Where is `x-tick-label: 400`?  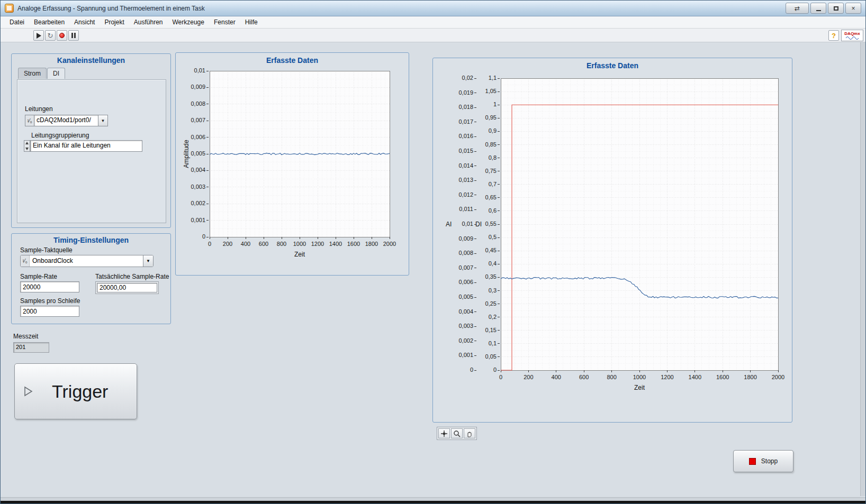
x-tick-label: 400 is located at coordinates (556, 377).